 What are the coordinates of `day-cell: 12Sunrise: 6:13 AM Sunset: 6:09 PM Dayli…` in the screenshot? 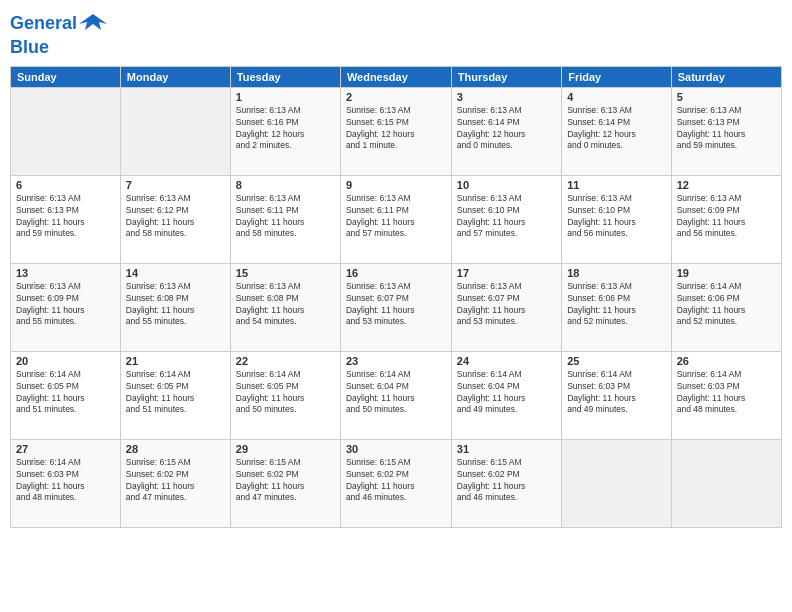 It's located at (726, 219).